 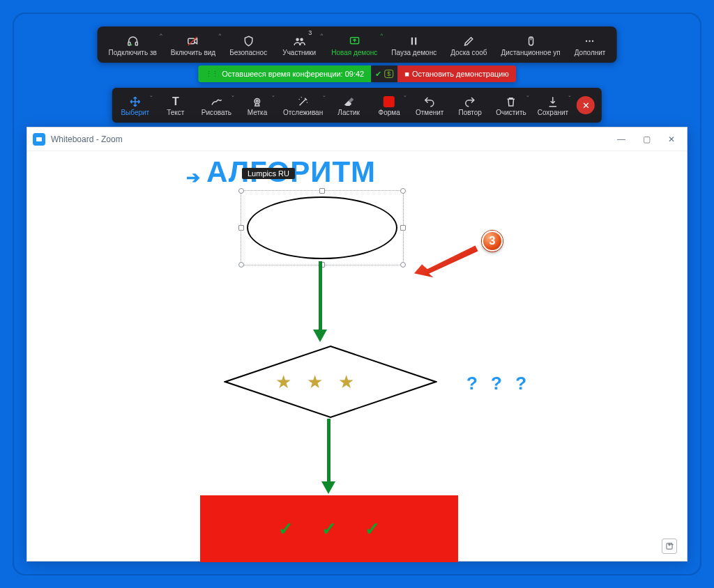 What do you see at coordinates (357, 74) in the screenshot?
I see `share-status-bar: ⋮⋮ Оставшееся время конференции: 09:42 ✔…` at bounding box center [357, 74].